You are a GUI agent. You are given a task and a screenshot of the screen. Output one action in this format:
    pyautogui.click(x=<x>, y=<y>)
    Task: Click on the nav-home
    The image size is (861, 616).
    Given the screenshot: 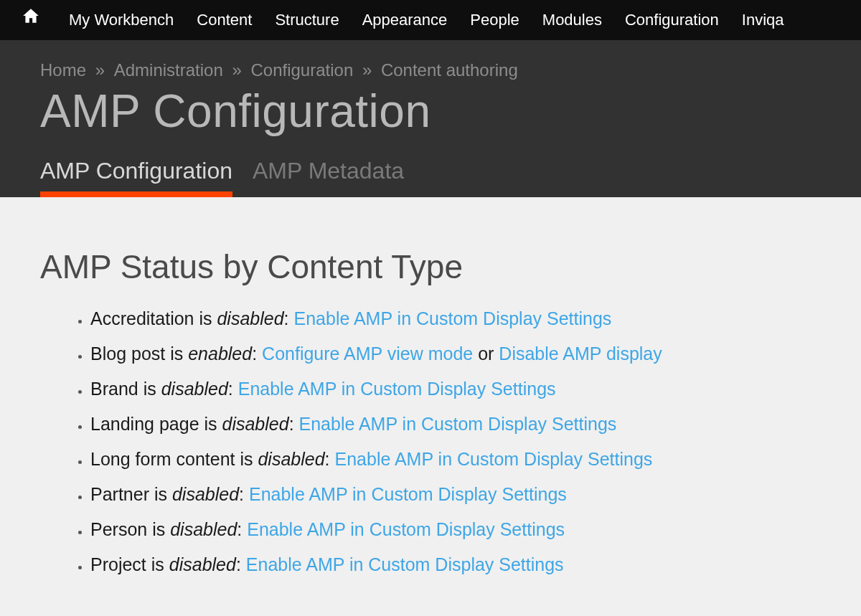 What is the action you would take?
    pyautogui.click(x=32, y=20)
    